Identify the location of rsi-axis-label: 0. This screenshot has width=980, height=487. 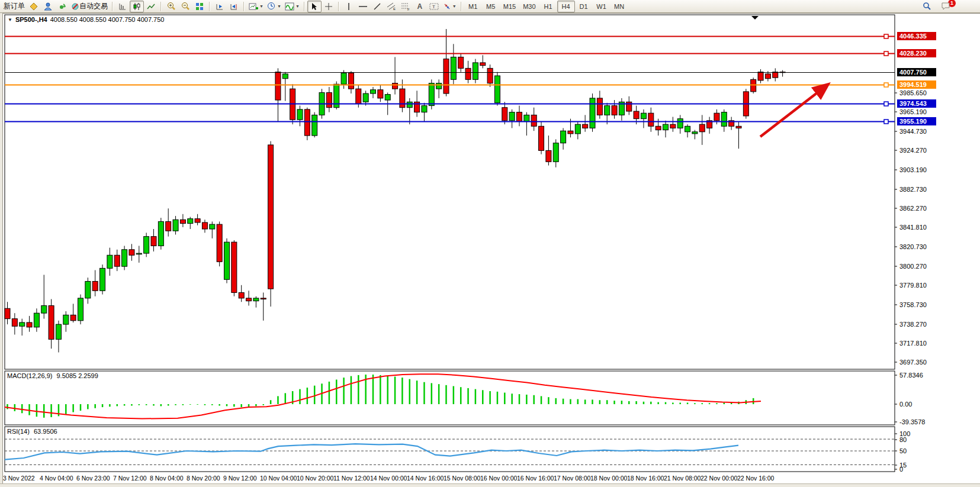
(901, 469).